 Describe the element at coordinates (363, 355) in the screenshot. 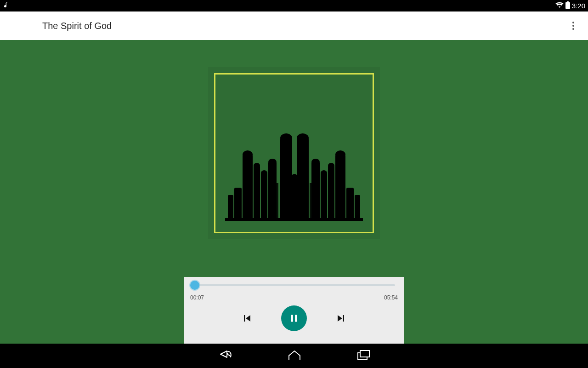

I see `recents-icon` at that location.